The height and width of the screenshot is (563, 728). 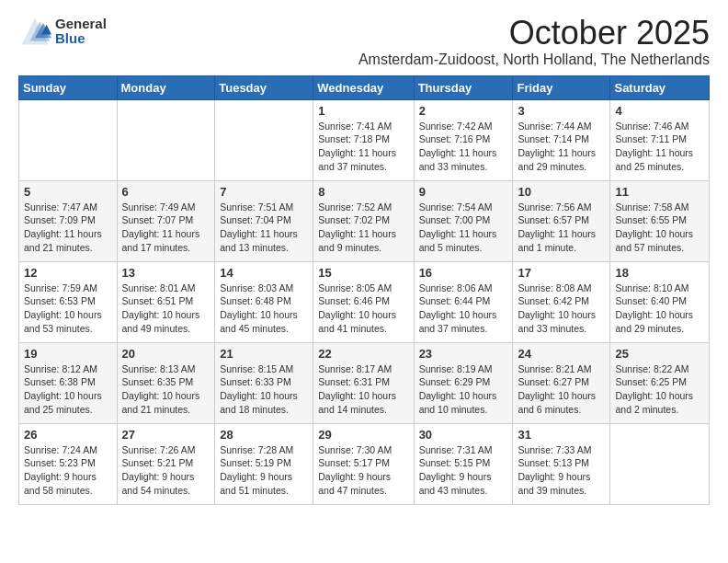 I want to click on weekday-row: Sunday Monday Tuesday Wednesday Thursday…, so click(x=364, y=87).